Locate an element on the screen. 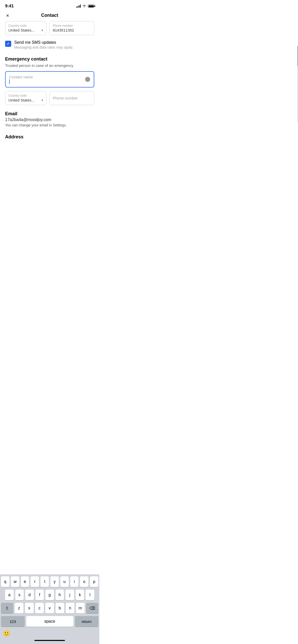  emergency-country-label: Country code is located at coordinates (26, 96).